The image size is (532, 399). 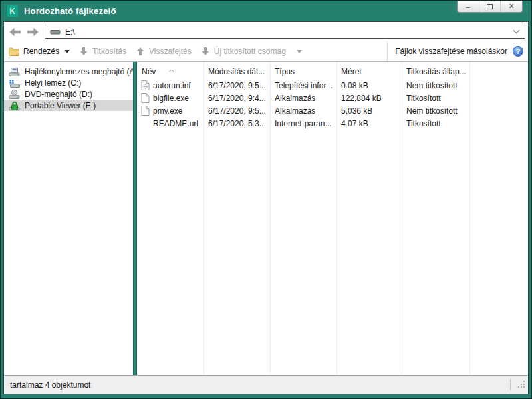 What do you see at coordinates (455, 51) in the screenshot?
I see `decrypt-on-copy-setting: Fájlok visszafejtése másoláskor ?` at bounding box center [455, 51].